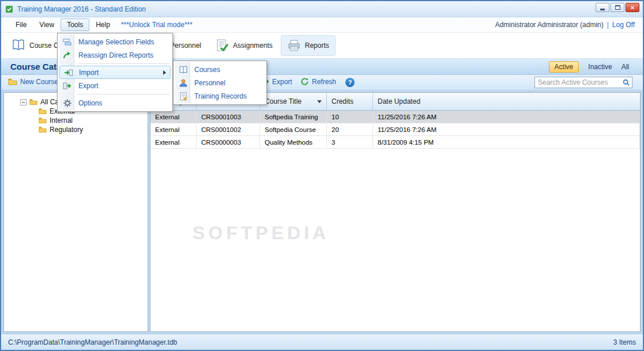 This screenshot has width=644, height=351. What do you see at coordinates (103, 25) in the screenshot?
I see `menu-help: Help` at bounding box center [103, 25].